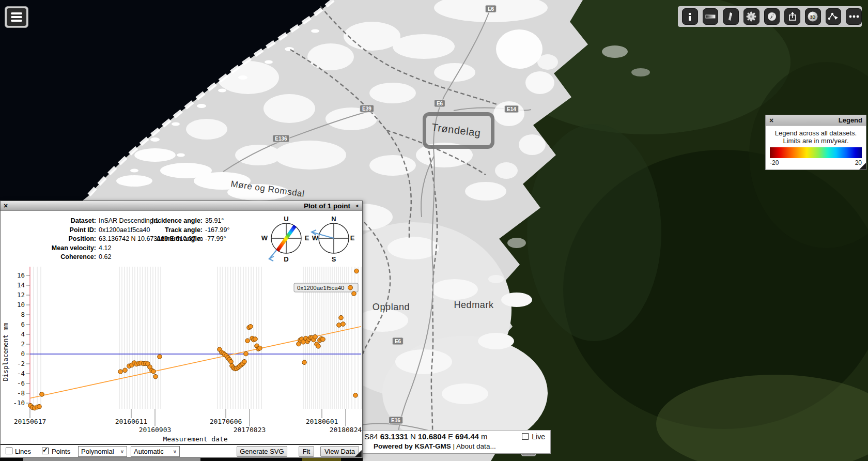 The image size is (868, 461). Describe the element at coordinates (181, 459) in the screenshot. I see `bottom-edge-strip` at that location.